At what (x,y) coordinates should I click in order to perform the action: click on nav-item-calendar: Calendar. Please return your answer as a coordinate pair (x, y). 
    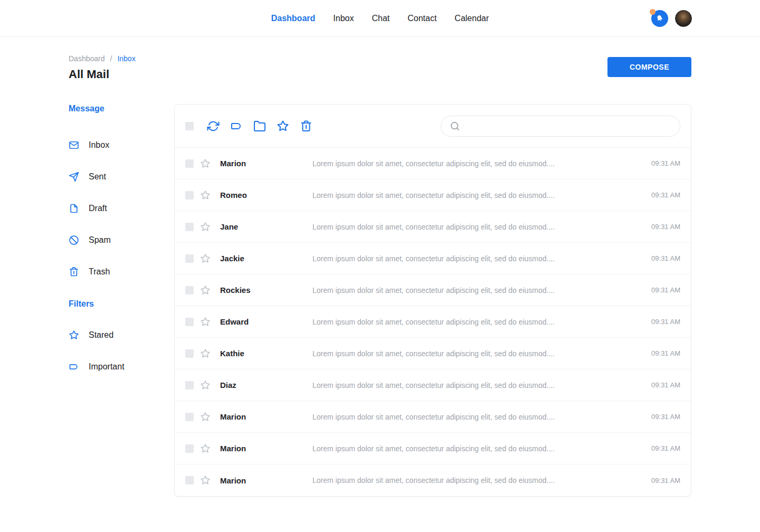
    Looking at the image, I should click on (472, 18).